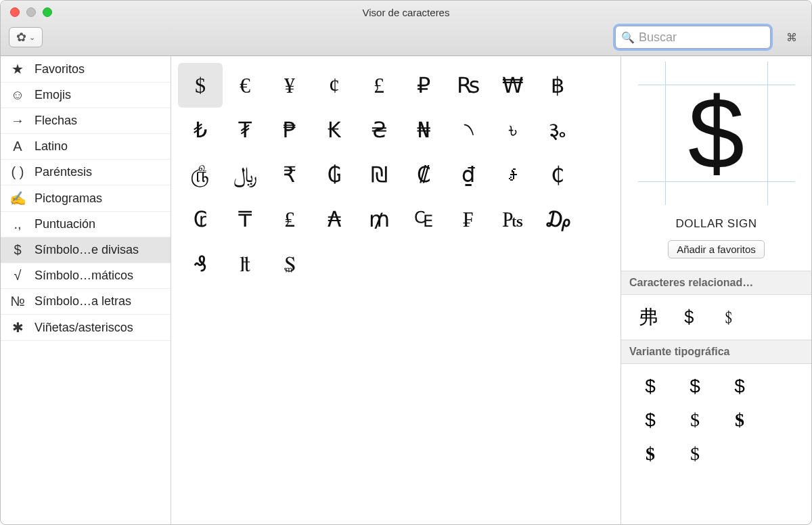  I want to click on character-cell: ₠, so click(424, 219).